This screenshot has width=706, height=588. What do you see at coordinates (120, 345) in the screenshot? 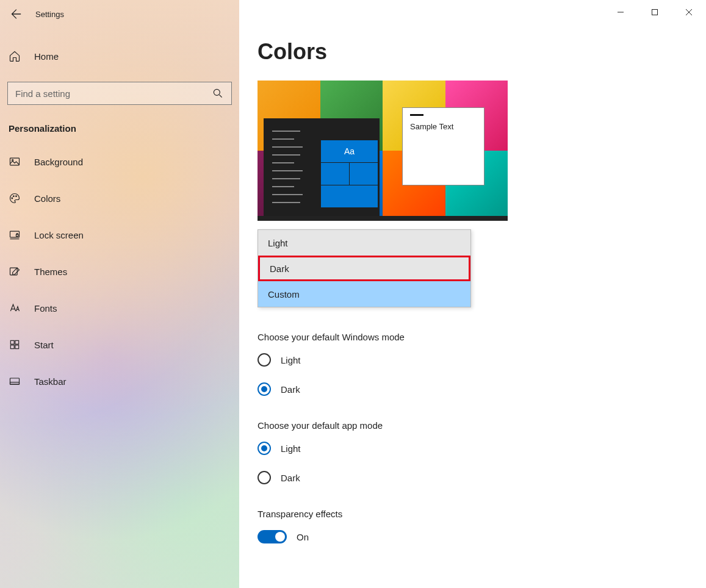
I see `sidebar-item-start: Start` at bounding box center [120, 345].